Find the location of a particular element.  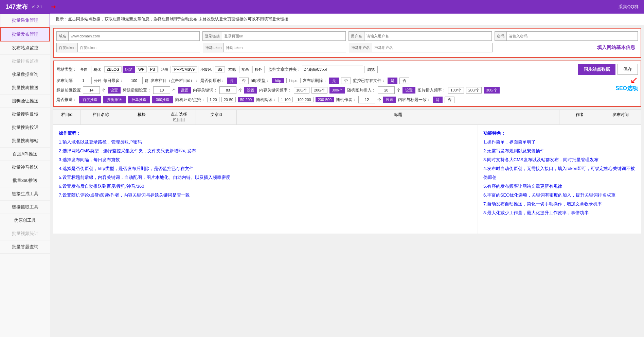

keyword-freq-100: 100/个 is located at coordinates (302, 90).